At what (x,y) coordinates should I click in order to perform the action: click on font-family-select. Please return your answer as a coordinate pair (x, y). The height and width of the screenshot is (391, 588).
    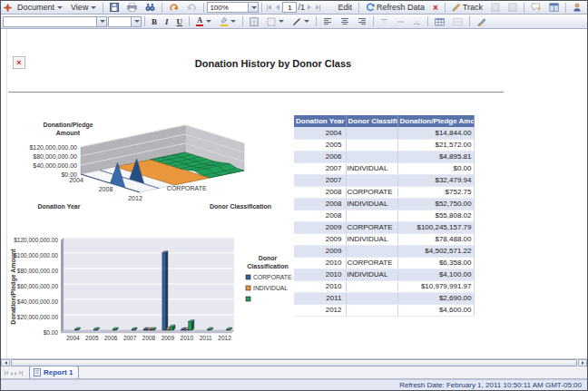
    Looking at the image, I should click on (54, 22).